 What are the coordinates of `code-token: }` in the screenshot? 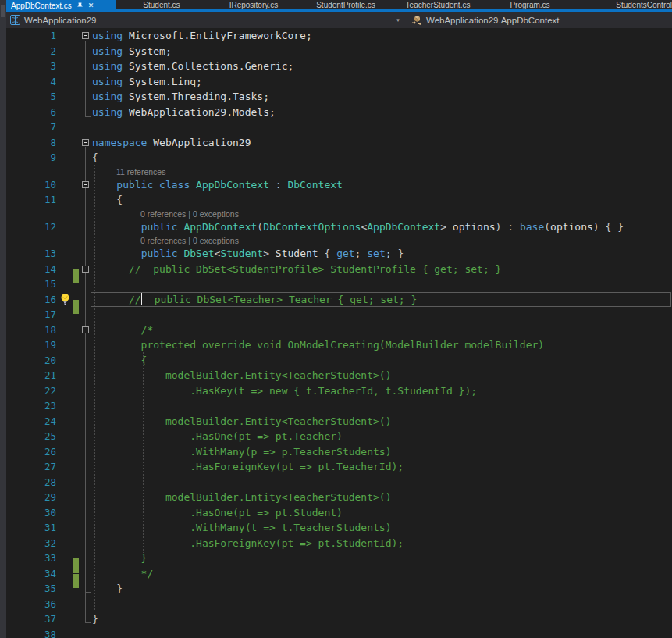 It's located at (108, 589).